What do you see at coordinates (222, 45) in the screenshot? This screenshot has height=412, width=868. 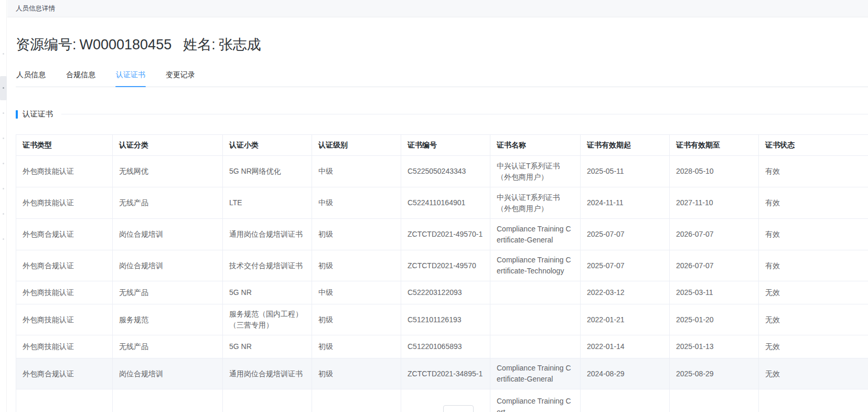 I see `person-name: 姓名:张志成` at bounding box center [222, 45].